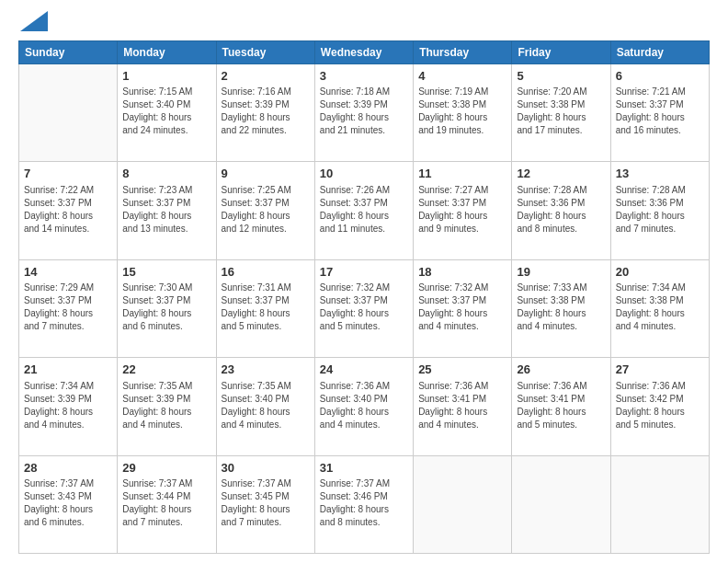 This screenshot has width=728, height=563. What do you see at coordinates (167, 504) in the screenshot?
I see `calendar-cell: 29Sunrise: 7:37 AMSunset: 3:44 PMDayligh…` at bounding box center [167, 504].